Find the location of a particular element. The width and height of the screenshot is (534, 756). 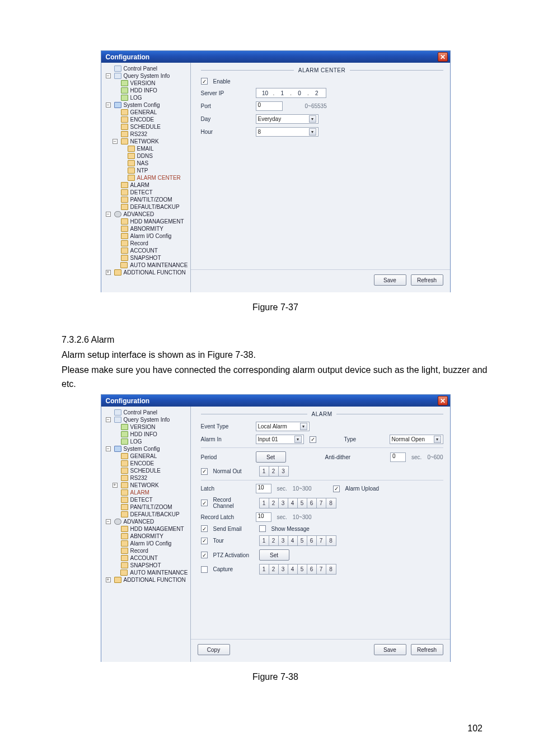

anti-dither-input: 0 is located at coordinates (398, 457).